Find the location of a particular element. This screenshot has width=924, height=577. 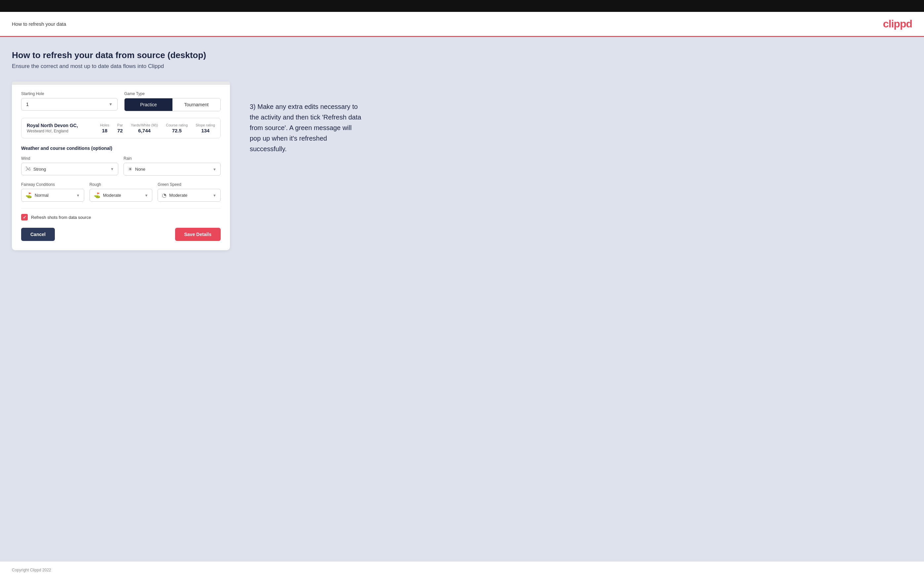

yards-label: Yards/White (M)) is located at coordinates (144, 125).